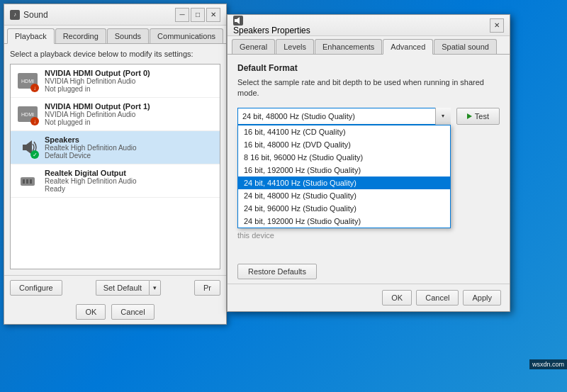 This screenshot has height=392, width=567. What do you see at coordinates (129, 156) in the screenshot?
I see `device-status: Default Device` at bounding box center [129, 156].